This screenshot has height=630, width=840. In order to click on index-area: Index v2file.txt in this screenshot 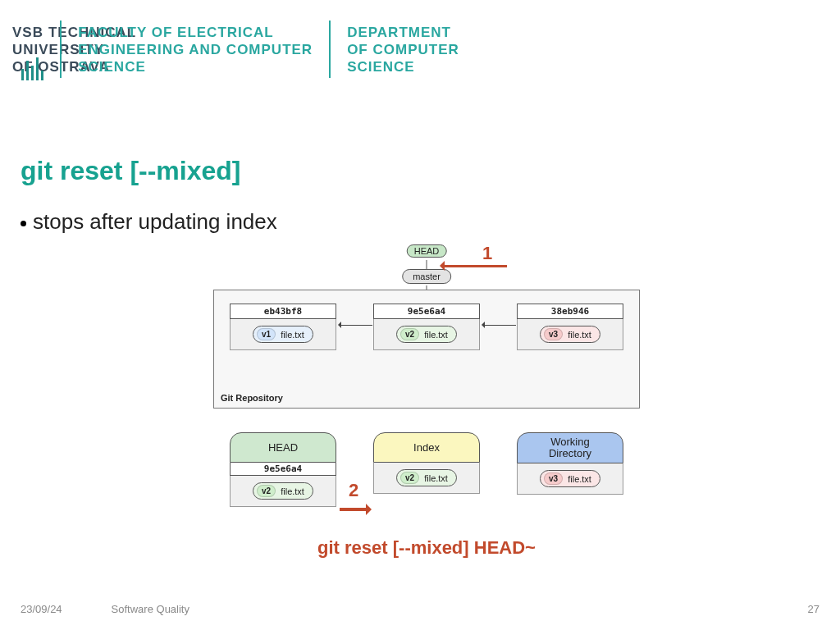, I will do `click(427, 463)`.